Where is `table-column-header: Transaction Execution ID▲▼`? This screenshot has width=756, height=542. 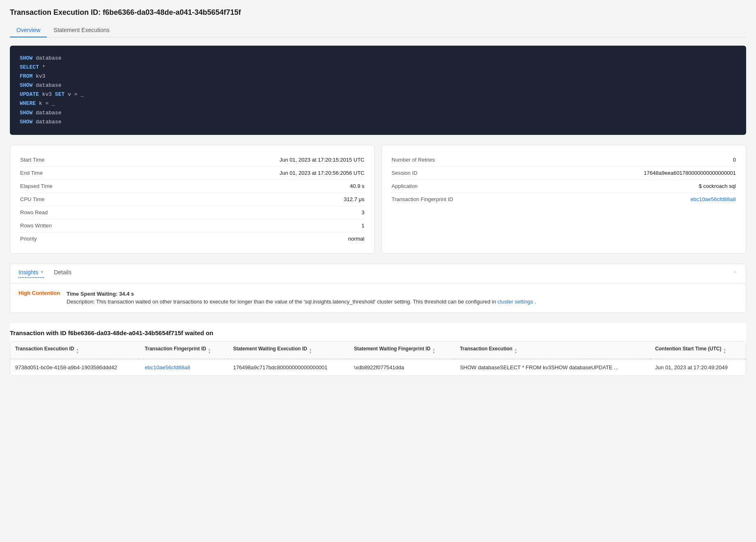 table-column-header: Transaction Execution ID▲▼ is located at coordinates (75, 350).